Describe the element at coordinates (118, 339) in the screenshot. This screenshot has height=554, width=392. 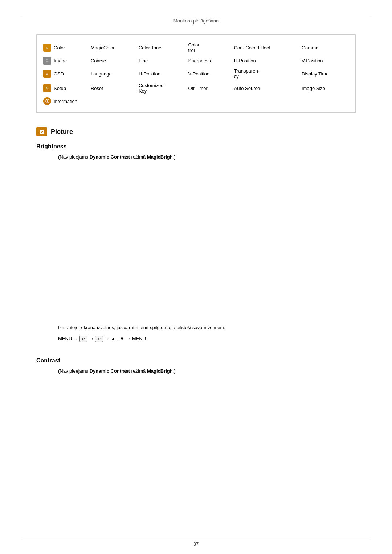
I see `comma-sym: ,` at that location.